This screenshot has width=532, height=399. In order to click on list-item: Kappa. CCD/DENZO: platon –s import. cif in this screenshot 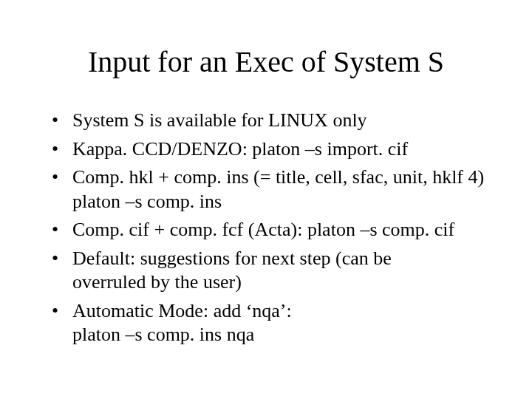, I will do `click(270, 149)`.